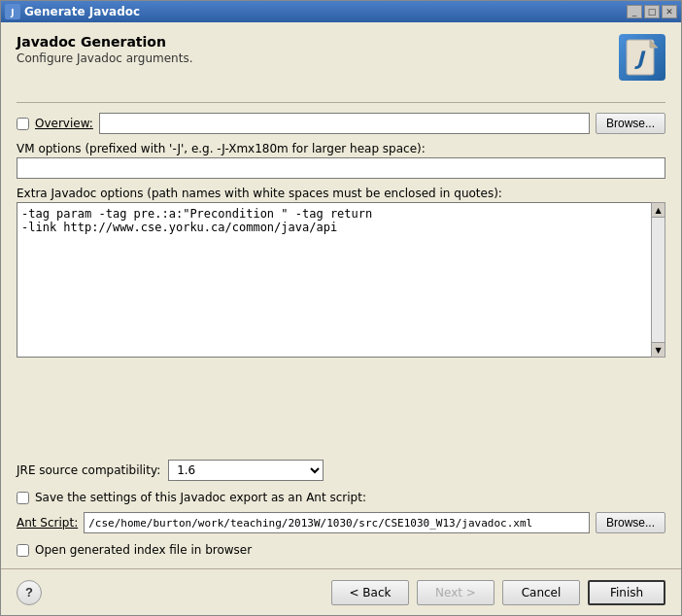  I want to click on page-subtitle: Configure Javadoc arguments., so click(105, 58).